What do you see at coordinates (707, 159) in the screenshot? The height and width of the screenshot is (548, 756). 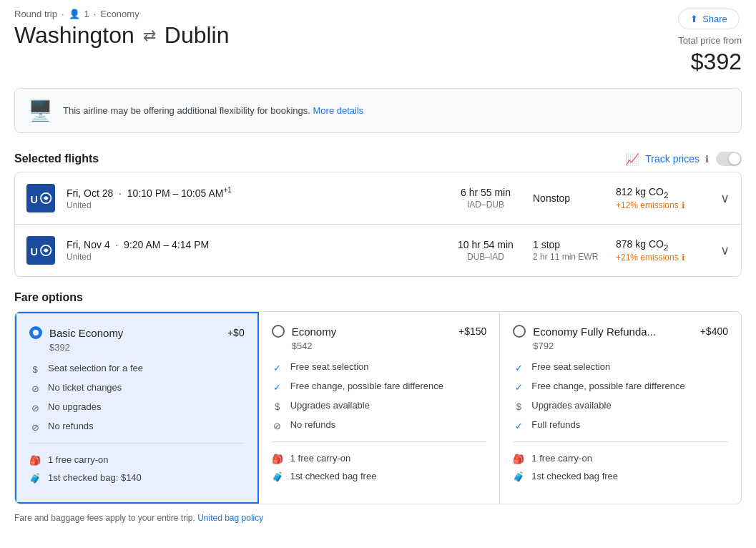 I see `track-prices-info-icon: ℹ` at bounding box center [707, 159].